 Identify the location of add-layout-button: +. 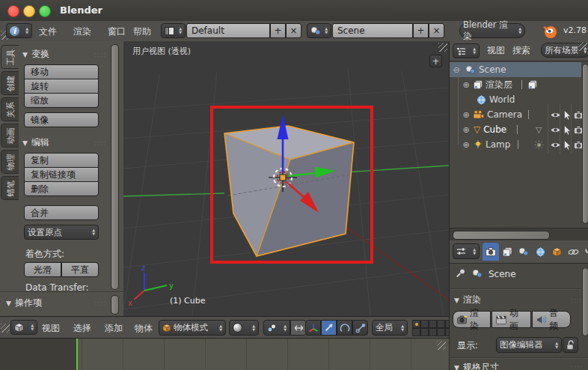
(278, 31).